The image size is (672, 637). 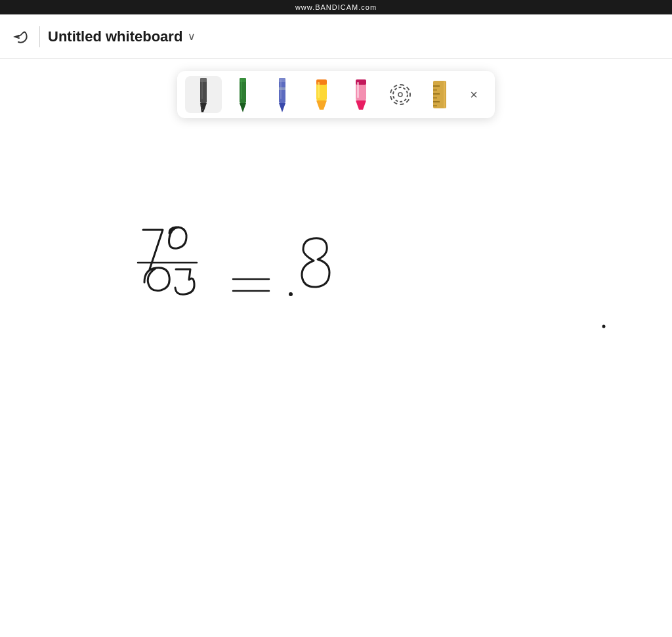 I want to click on watermark-bar: www.BANDICAM.com, so click(x=336, y=7).